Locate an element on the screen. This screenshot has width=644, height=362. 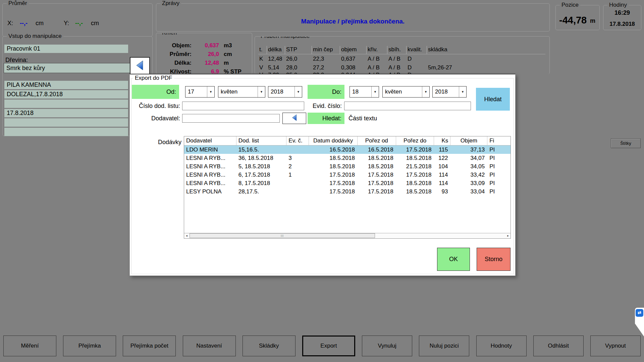
stitky-button: Štítky is located at coordinates (626, 143).